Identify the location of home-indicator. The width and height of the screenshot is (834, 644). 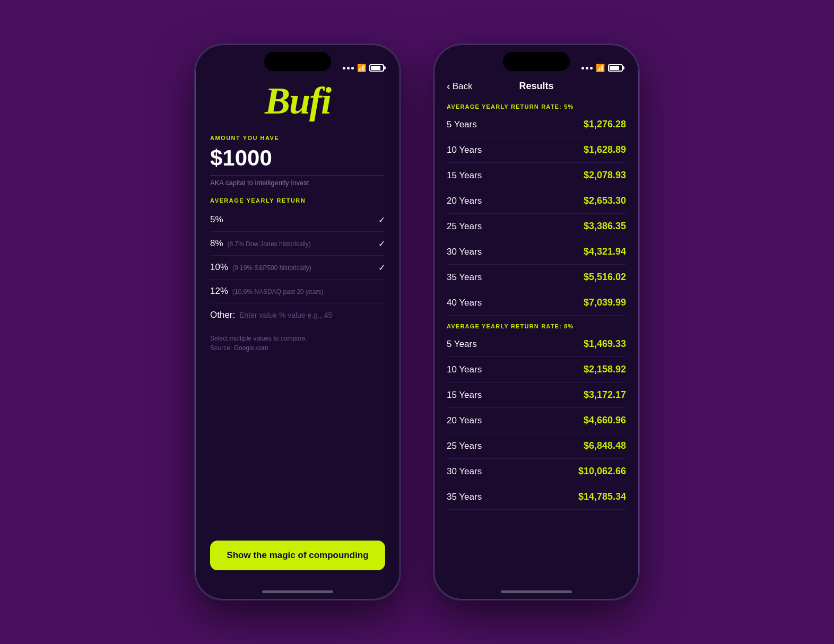
(298, 592).